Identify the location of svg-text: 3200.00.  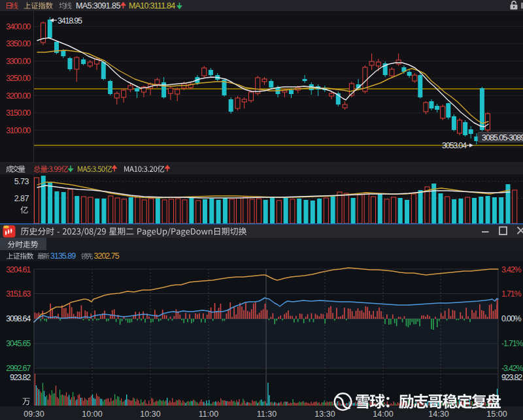
(18, 96).